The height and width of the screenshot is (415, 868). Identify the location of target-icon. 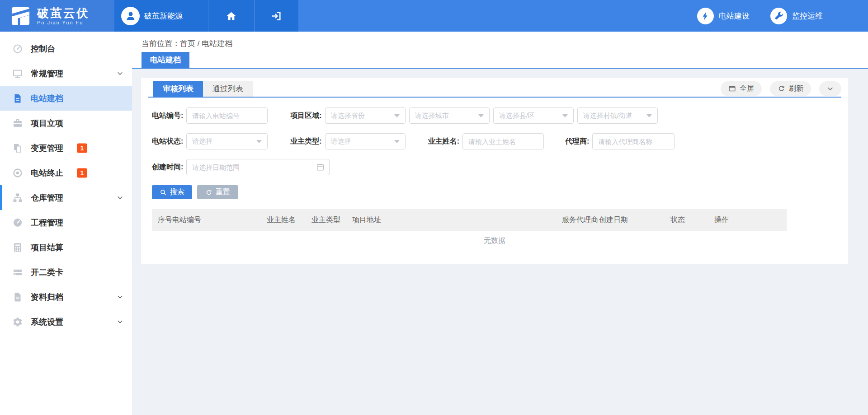
(18, 173).